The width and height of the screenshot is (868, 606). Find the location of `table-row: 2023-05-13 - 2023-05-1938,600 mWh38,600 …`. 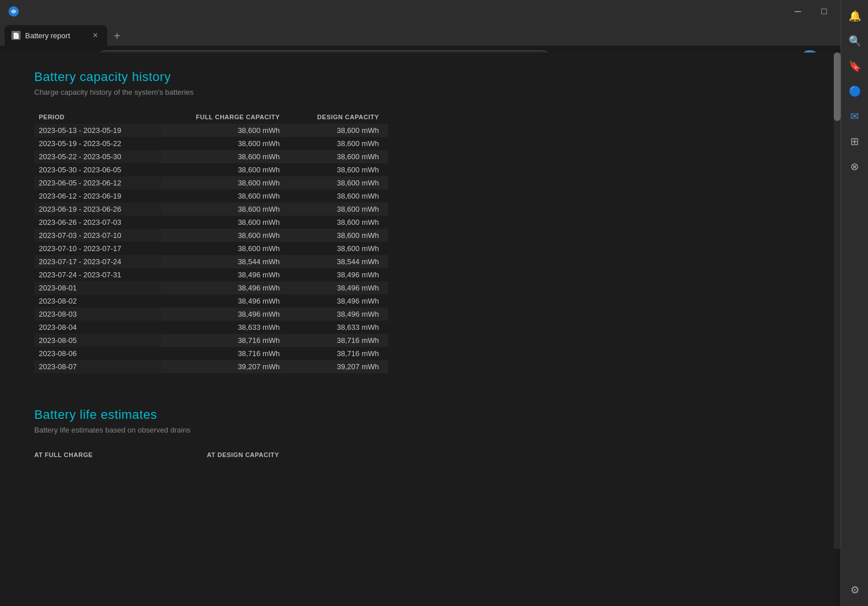

table-row: 2023-05-13 - 2023-05-1938,600 mWh38,600 … is located at coordinates (211, 130).